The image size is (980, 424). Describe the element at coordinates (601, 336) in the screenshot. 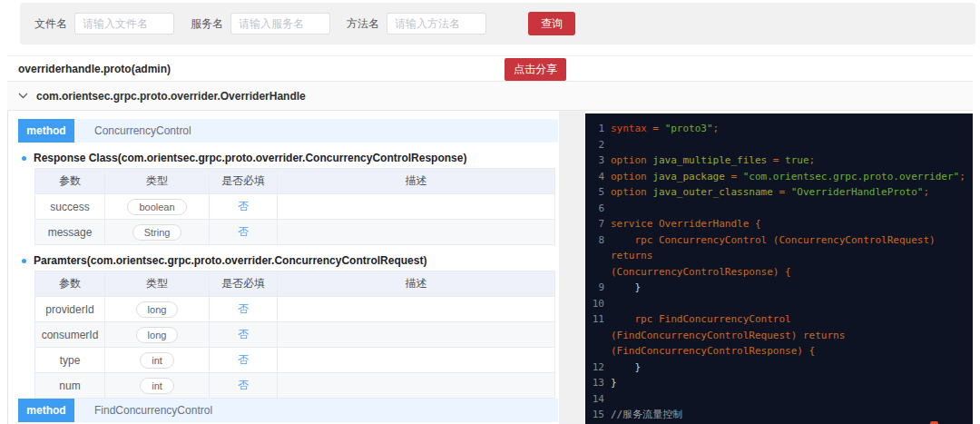

I see `line-number: 11` at that location.